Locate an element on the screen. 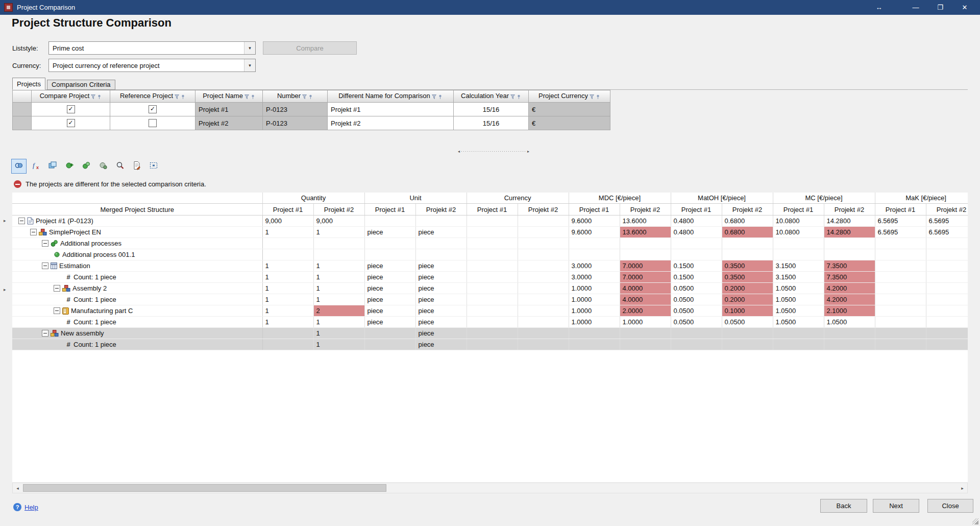  grid-cell: 4.2000 is located at coordinates (849, 289).